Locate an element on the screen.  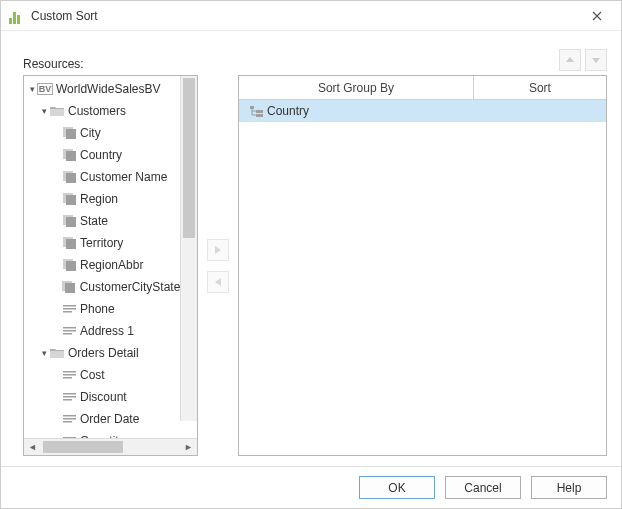
close-icon is located at coordinates (597, 16).